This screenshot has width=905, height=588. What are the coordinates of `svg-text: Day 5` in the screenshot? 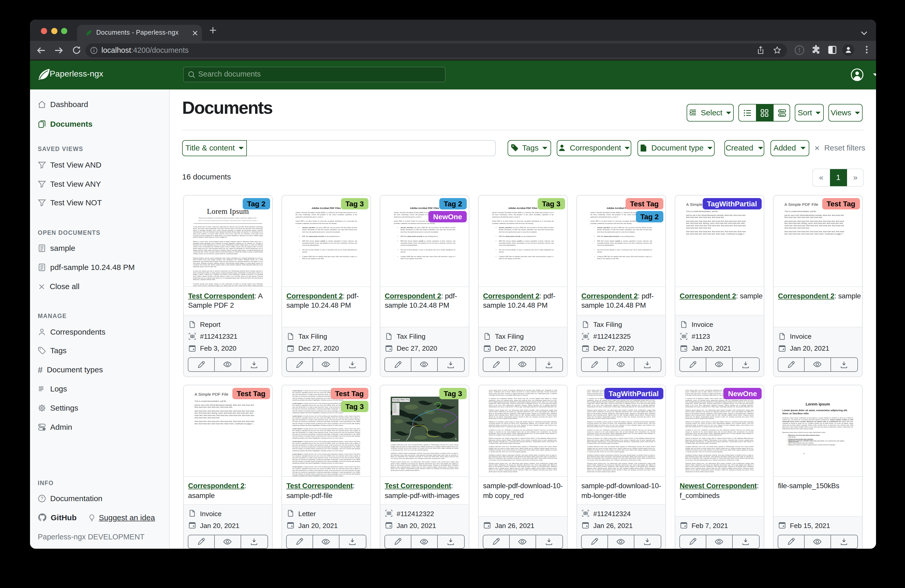 It's located at (395, 411).